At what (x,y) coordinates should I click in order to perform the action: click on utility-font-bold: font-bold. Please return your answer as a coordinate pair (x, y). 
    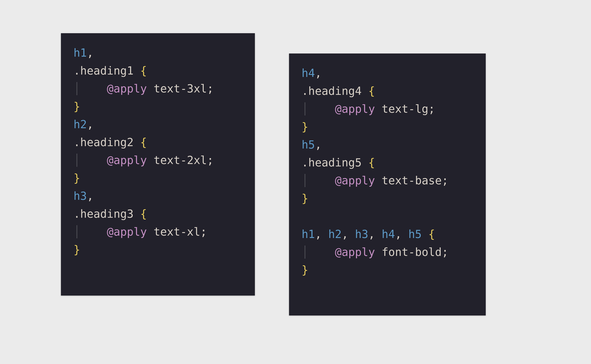
    Looking at the image, I should click on (408, 252).